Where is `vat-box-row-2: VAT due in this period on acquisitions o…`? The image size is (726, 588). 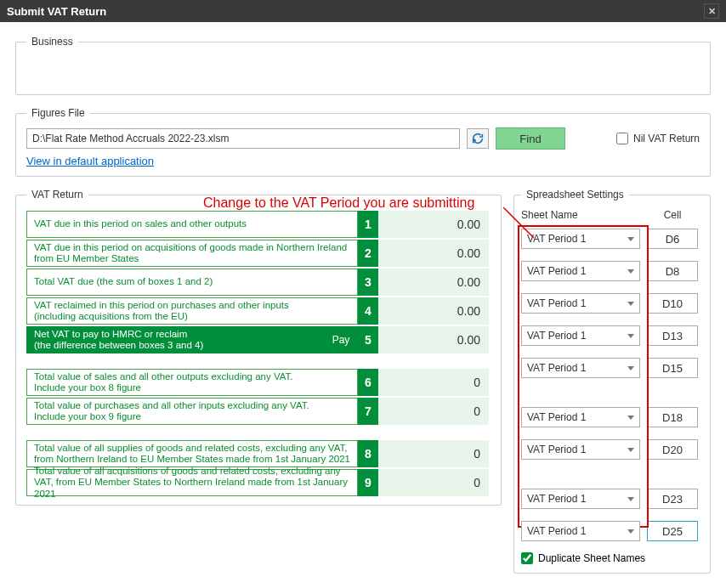 vat-box-row-2: VAT due in this period on acquisitions o… is located at coordinates (258, 253).